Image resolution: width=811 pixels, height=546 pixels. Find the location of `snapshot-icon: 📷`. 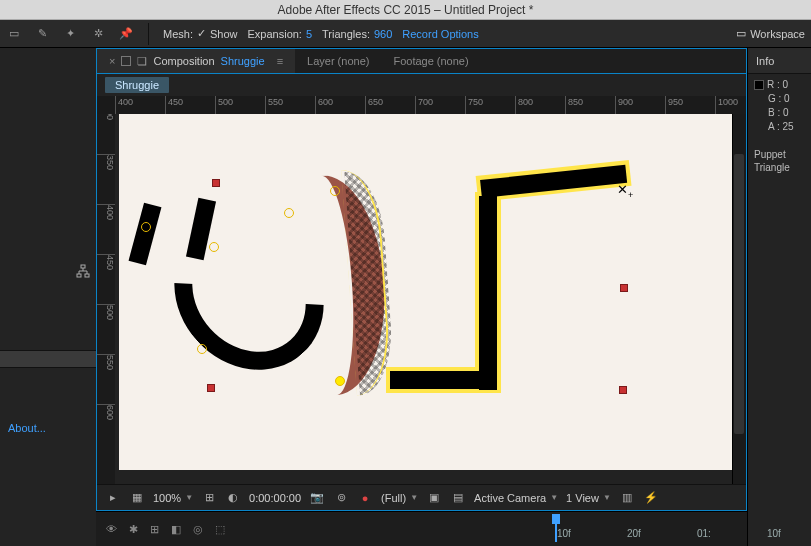

snapshot-icon: 📷 is located at coordinates (317, 498).